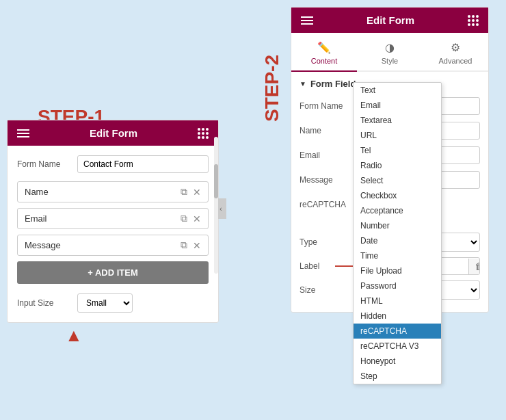 This screenshot has height=420, width=506. Describe the element at coordinates (397, 346) in the screenshot. I see `dd-recaptcha-v3: reCAPTCHA V3` at that location.